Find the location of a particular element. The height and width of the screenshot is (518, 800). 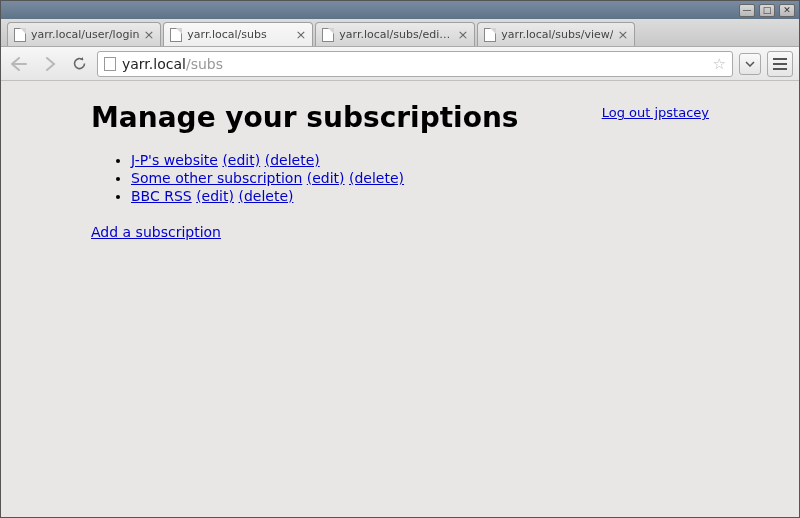

tab-label: yarr.local/subs is located at coordinates (239, 34).